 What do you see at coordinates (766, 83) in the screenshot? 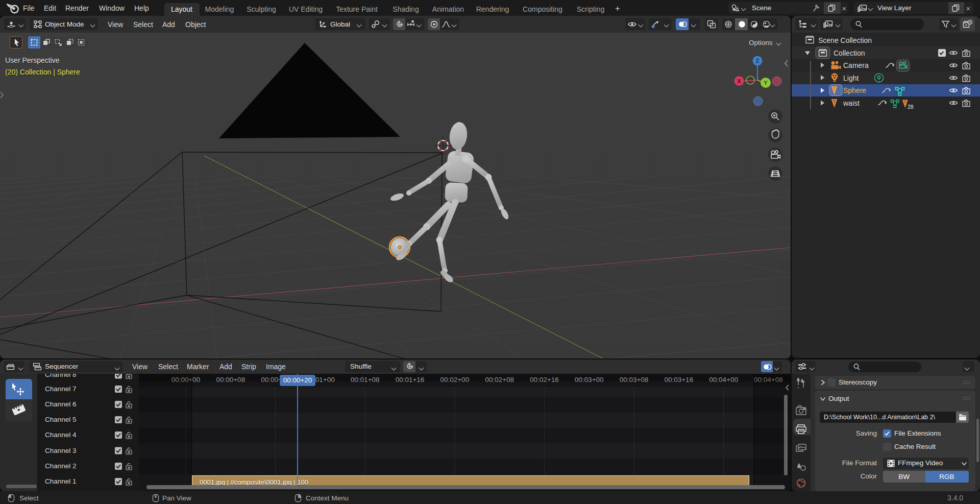
I see `svg-text: Y` at bounding box center [766, 83].